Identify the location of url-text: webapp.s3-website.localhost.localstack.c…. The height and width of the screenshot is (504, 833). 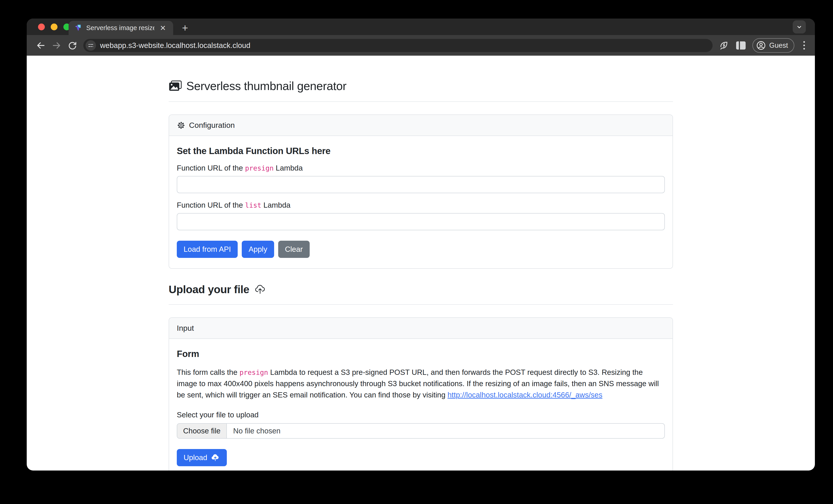
(175, 45).